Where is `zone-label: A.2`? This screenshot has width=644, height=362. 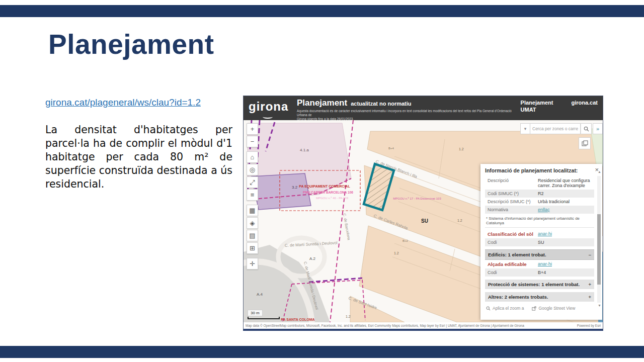 zone-label: A.2 is located at coordinates (313, 258).